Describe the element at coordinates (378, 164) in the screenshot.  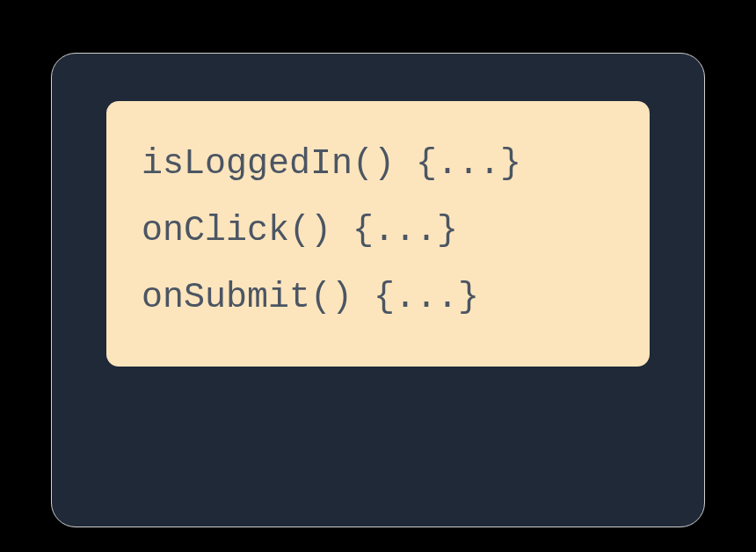
I see `code-line: isLoggedIn() {...}` at that location.